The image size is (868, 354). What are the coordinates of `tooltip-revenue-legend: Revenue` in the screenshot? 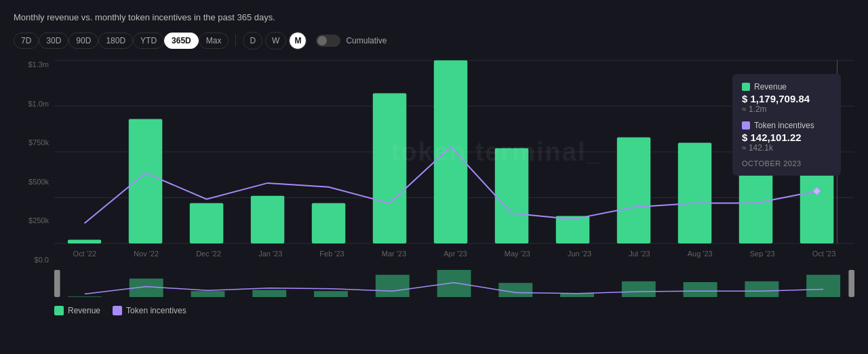 It's located at (787, 87).